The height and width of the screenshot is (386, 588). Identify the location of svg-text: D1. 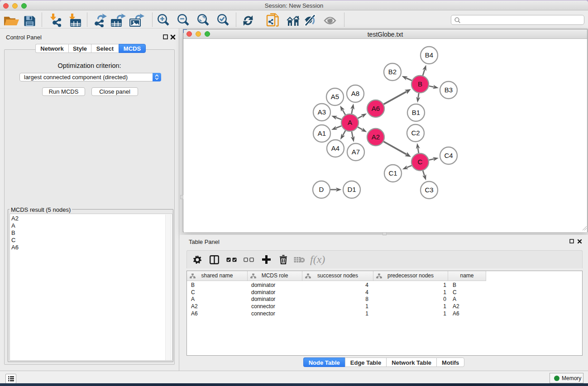
(351, 189).